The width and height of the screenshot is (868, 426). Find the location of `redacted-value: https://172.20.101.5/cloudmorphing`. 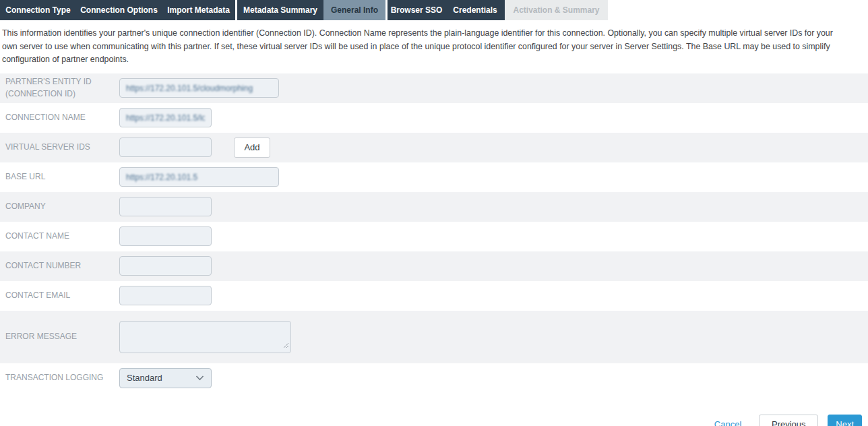

redacted-value: https://172.20.101.5/cloudmorphing is located at coordinates (189, 88).